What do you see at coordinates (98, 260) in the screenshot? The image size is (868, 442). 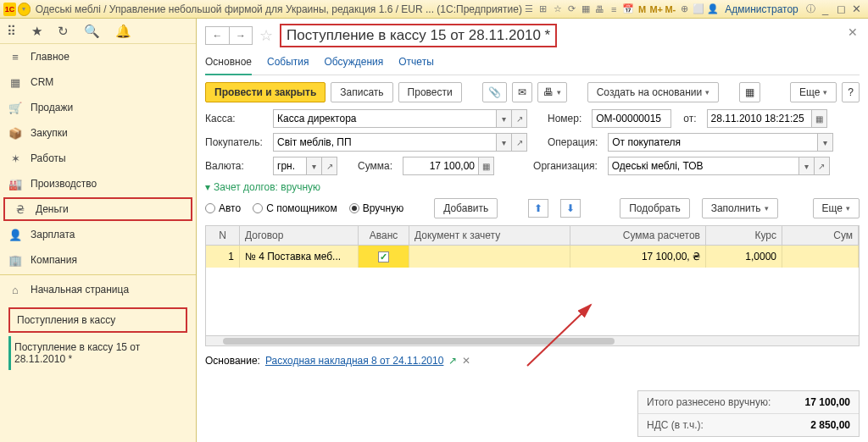 I see `sidebar-item-company: 🏢Компания` at bounding box center [98, 260].